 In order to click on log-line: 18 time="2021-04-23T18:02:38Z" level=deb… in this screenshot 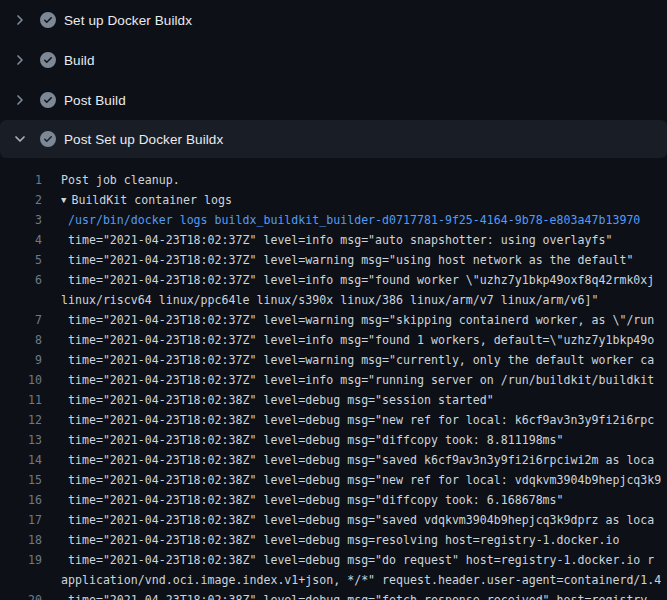, I will do `click(334, 540)`.